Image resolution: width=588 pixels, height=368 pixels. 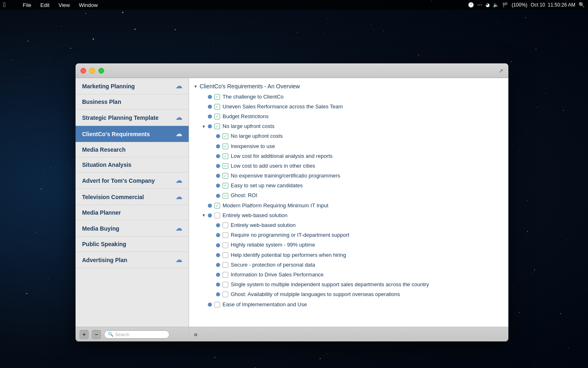 I want to click on outline-item: Easy to set up new candidates, so click(x=349, y=186).